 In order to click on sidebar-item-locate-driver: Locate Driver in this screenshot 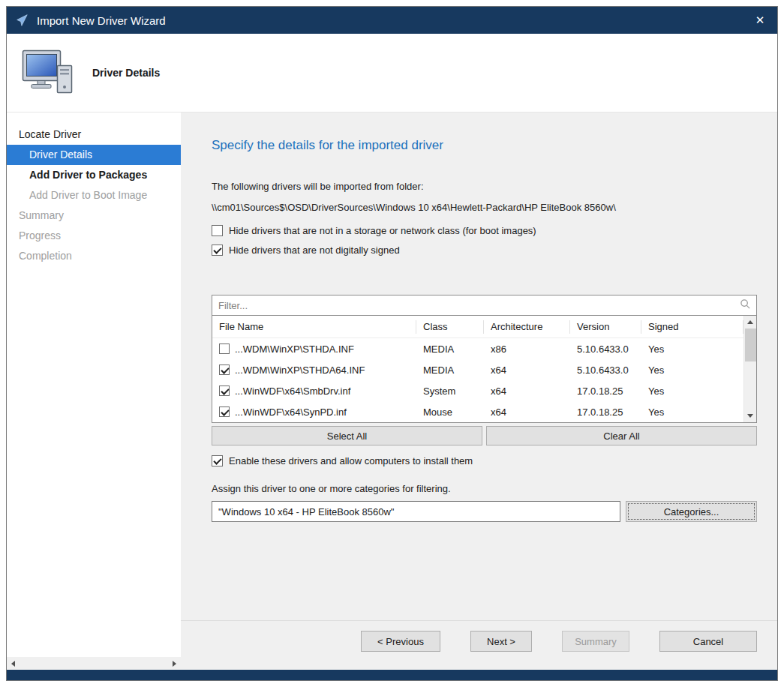, I will do `click(94, 135)`.